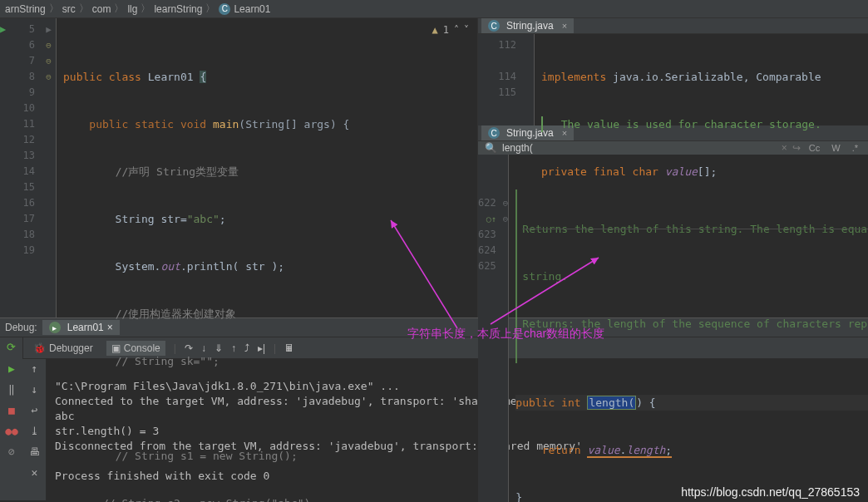 The image size is (868, 502). What do you see at coordinates (770, 492) in the screenshot?
I see `watermark: https://blog.csdn.net/qq_27865153` at bounding box center [770, 492].